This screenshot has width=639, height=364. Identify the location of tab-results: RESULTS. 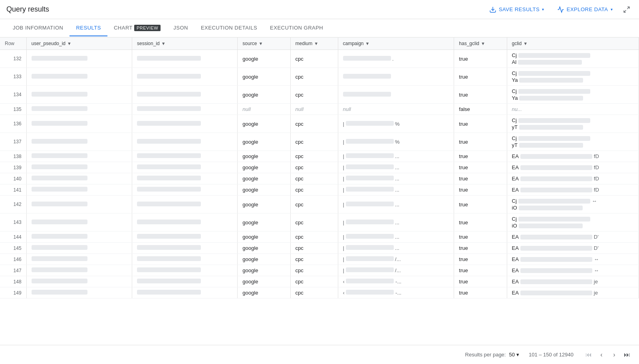
(89, 28).